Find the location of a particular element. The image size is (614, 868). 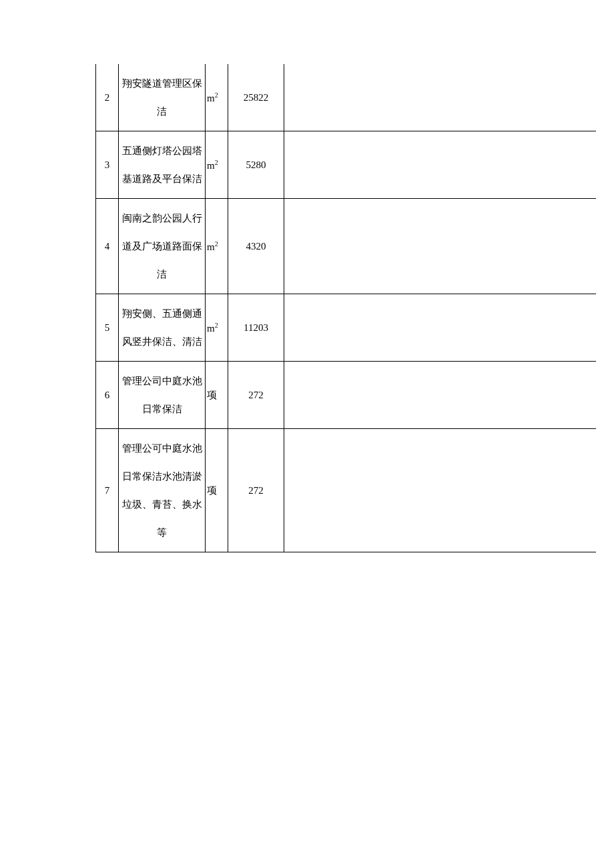

cell-quantity: 4320 is located at coordinates (256, 247).